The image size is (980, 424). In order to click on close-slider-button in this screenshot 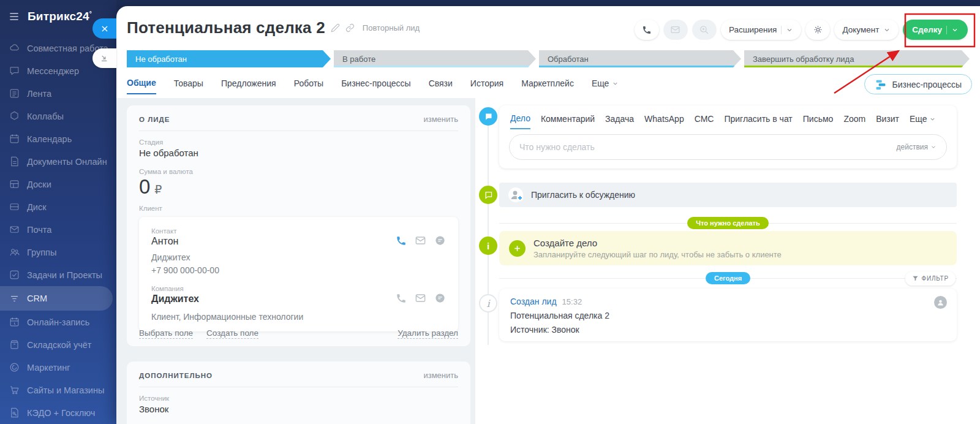, I will do `click(104, 28)`.